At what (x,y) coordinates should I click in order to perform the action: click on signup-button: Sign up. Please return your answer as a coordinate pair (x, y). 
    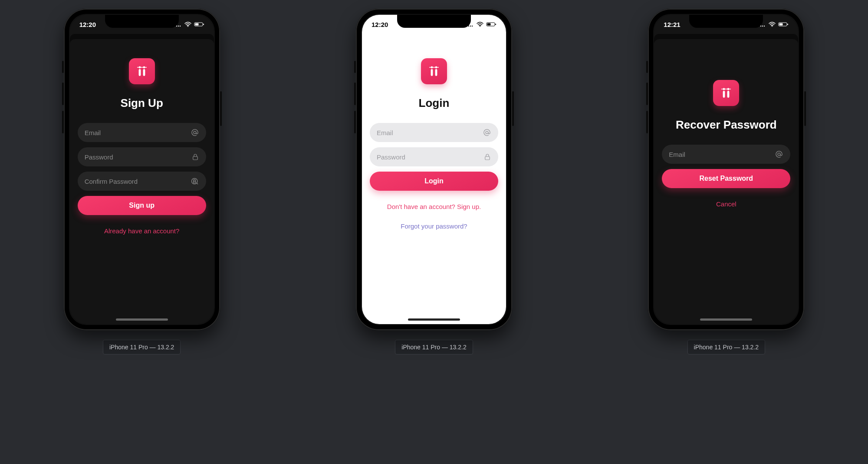
    Looking at the image, I should click on (142, 205).